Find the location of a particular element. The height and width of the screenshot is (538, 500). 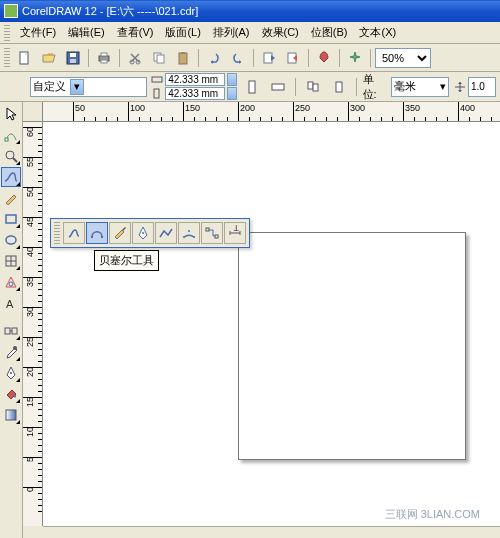

new-file-icon is located at coordinates (25, 58).